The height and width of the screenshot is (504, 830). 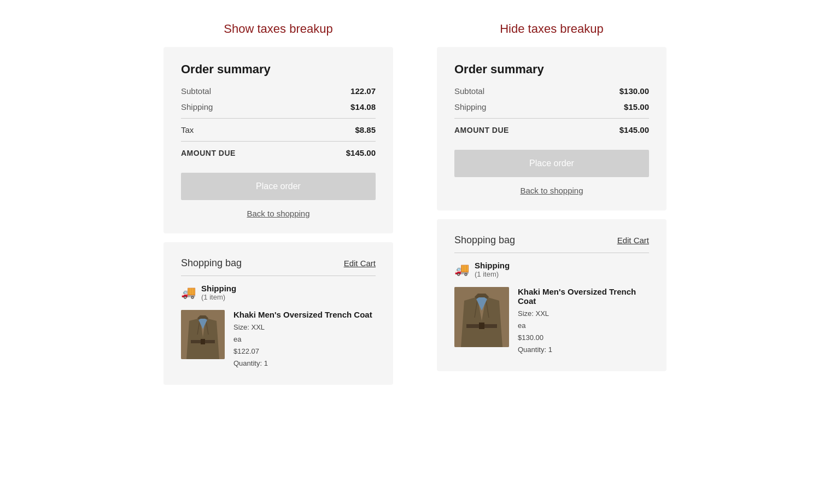 What do you see at coordinates (278, 69) in the screenshot?
I see `left-order-summary-heading: Order summary` at bounding box center [278, 69].